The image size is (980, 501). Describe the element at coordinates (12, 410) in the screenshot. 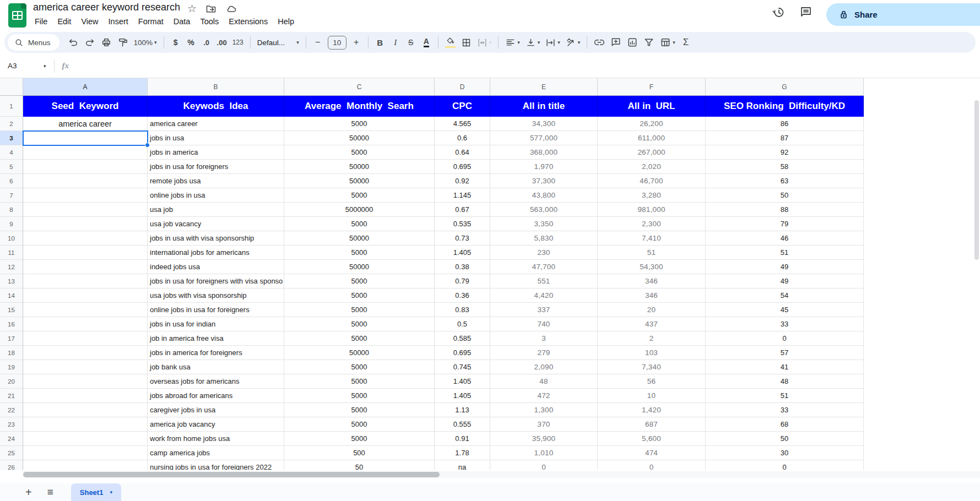

I see `row-header-22: 22` at that location.